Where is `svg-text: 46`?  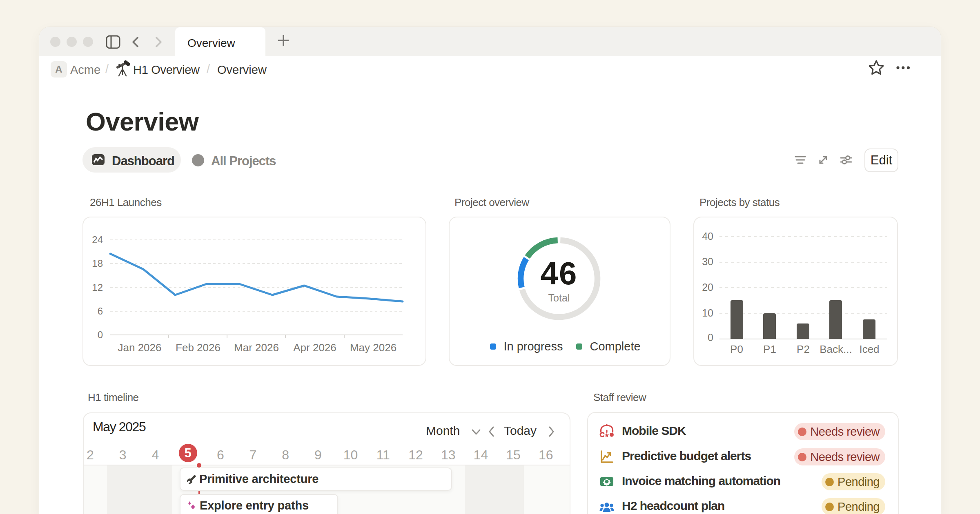 svg-text: 46 is located at coordinates (559, 273).